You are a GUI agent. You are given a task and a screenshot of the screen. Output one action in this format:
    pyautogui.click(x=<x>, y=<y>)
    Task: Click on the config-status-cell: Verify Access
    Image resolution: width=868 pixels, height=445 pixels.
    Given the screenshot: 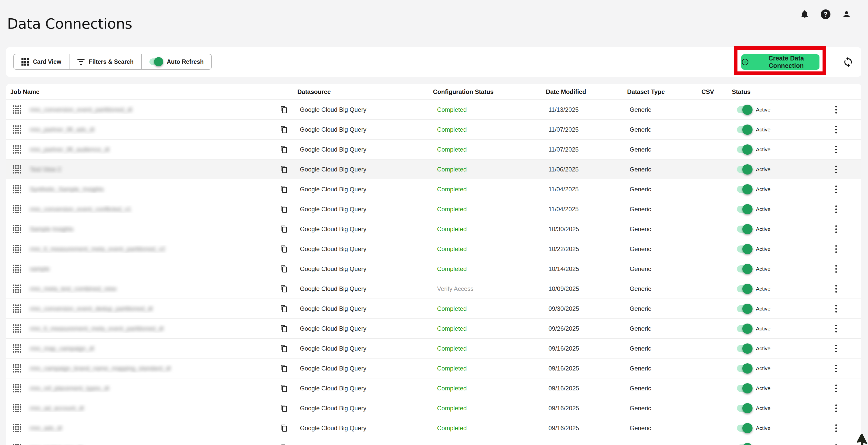 What is the action you would take?
    pyautogui.click(x=485, y=289)
    